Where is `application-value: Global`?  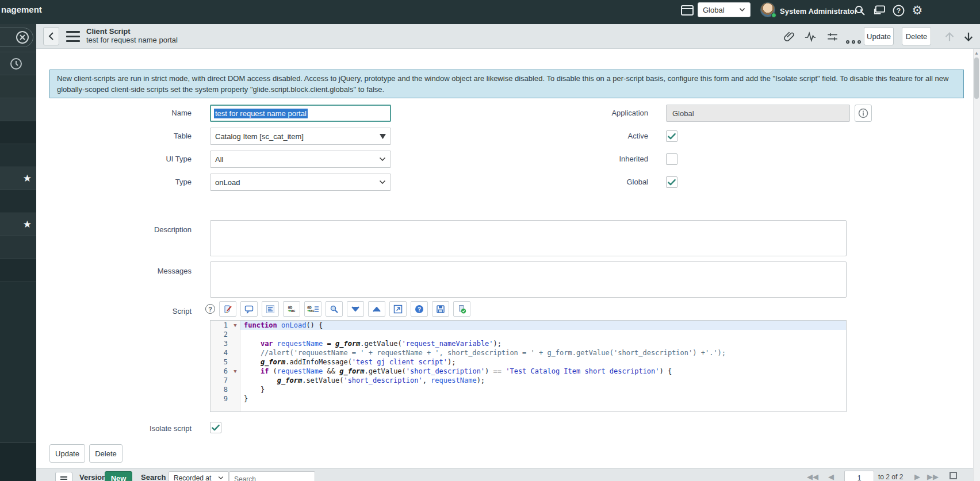
application-value: Global is located at coordinates (683, 114).